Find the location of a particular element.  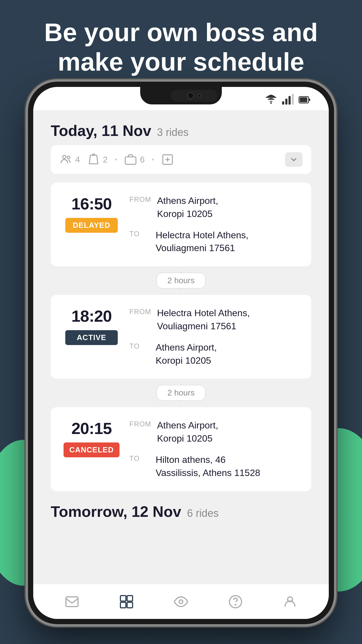

ride1-to-row: TO Helectra Hotel Athens,Vouliagmeni 175… is located at coordinates (215, 242).